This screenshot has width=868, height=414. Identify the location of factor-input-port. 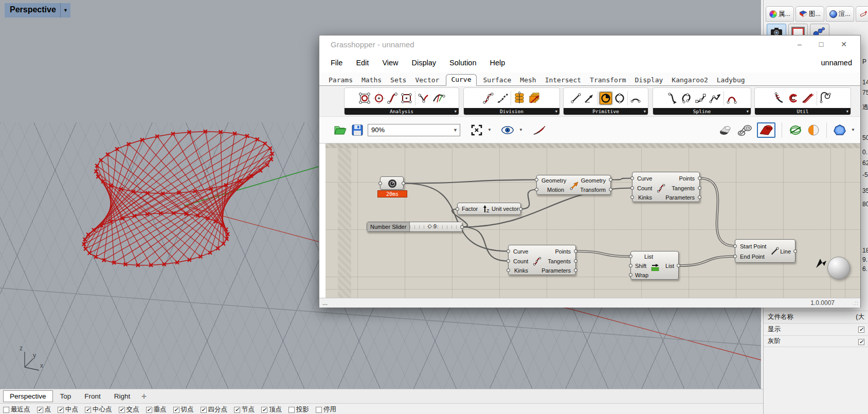
(458, 209).